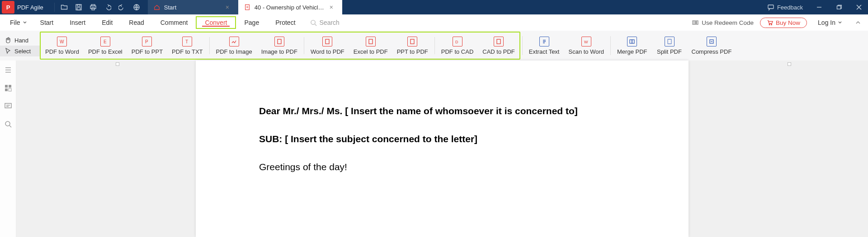 The height and width of the screenshot is (237, 868). What do you see at coordinates (245, 7) in the screenshot?
I see `document-tabs: Start × 40 - Ownership of Vehicle Tr... …` at bounding box center [245, 7].